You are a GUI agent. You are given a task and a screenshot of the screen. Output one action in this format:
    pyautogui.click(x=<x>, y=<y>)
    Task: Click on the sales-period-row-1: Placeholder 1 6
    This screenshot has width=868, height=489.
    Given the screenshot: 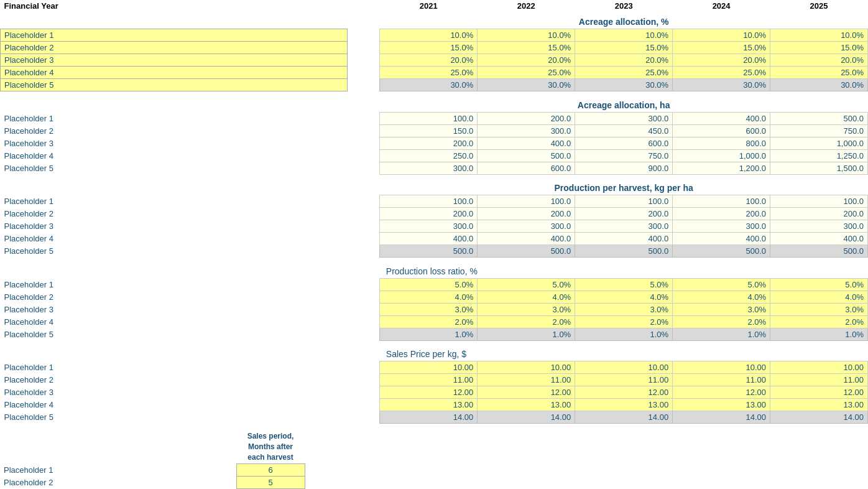 What is the action you would take?
    pyautogui.click(x=434, y=470)
    